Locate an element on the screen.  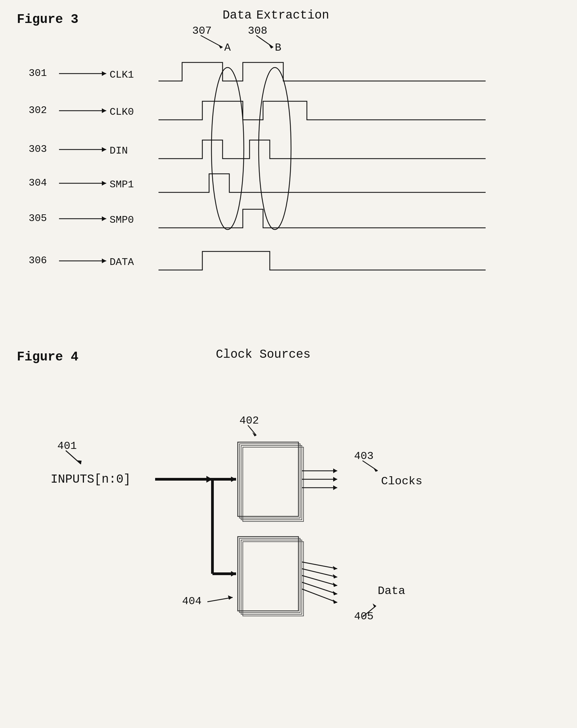
clk0-wave is located at coordinates (322, 111).